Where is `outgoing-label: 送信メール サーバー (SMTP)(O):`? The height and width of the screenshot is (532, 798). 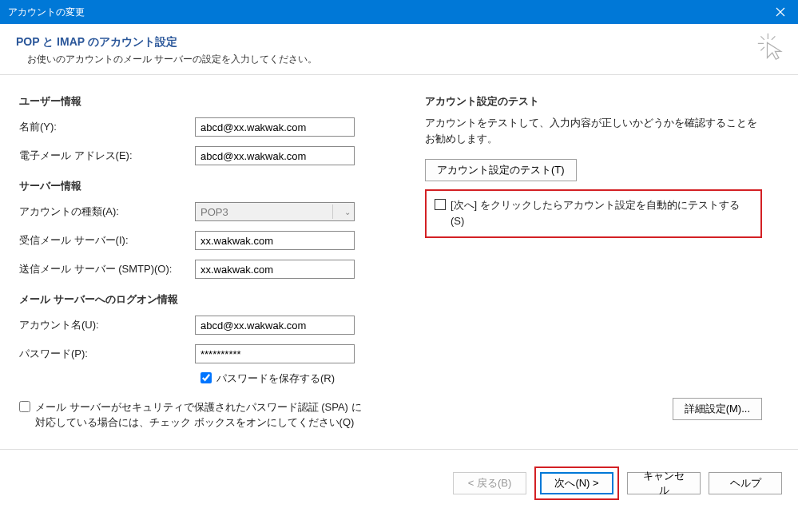 outgoing-label: 送信メール サーバー (SMTP)(O): is located at coordinates (107, 269).